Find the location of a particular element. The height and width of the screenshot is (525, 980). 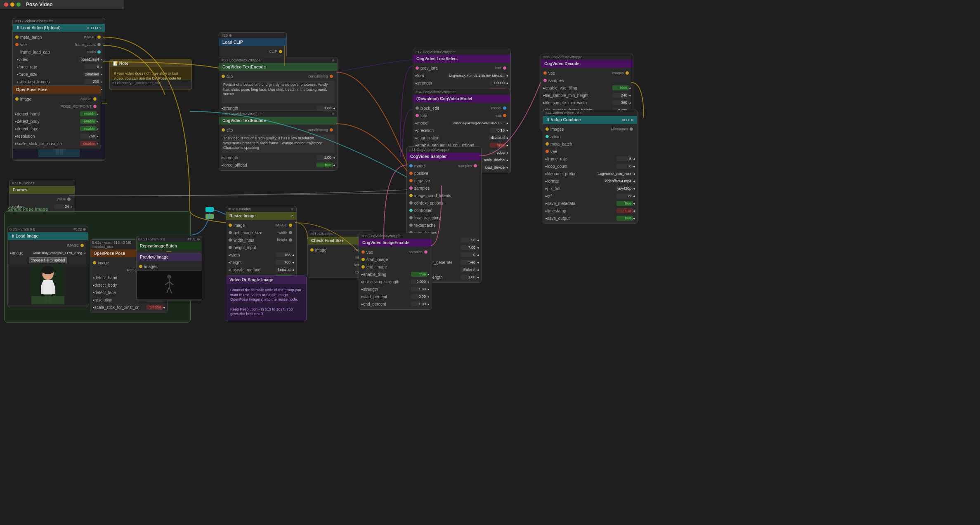

precision-val: bf16 is located at coordinates (498, 130).